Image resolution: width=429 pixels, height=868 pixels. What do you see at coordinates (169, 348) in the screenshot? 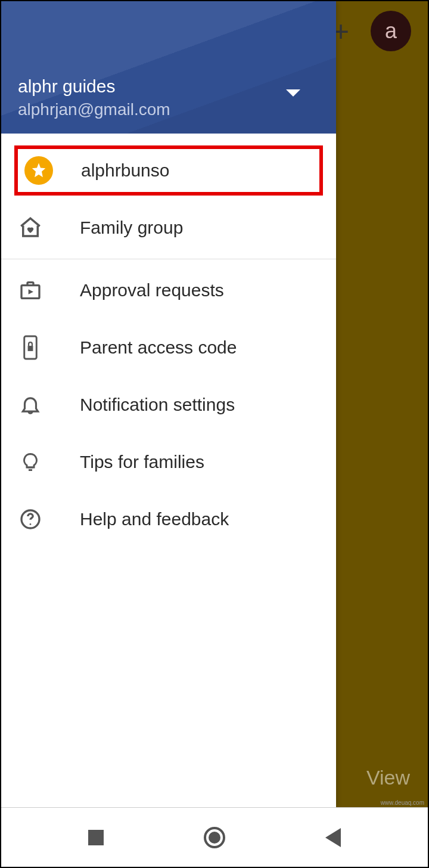
I see `drawer-item-parent-access-code: Parent access code` at bounding box center [169, 348].